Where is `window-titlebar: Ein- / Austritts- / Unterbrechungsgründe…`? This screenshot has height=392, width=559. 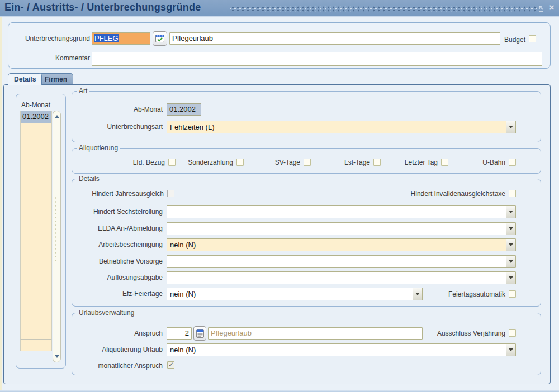
window-titlebar: Ein- / Austritts- / Unterbrechungsgründe… is located at coordinates (280, 8).